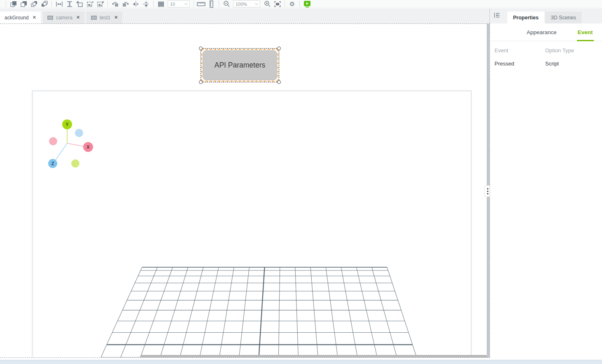 This screenshot has width=602, height=364. I want to click on screen-tabbar: ackGround ✕ camera ✕ test1 ✕, so click(245, 16).